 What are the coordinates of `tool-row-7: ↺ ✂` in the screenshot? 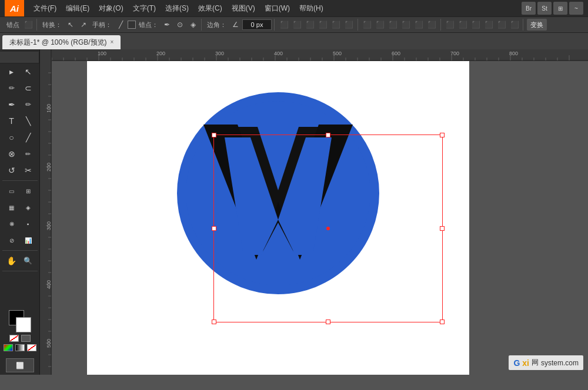 It's located at (20, 170).